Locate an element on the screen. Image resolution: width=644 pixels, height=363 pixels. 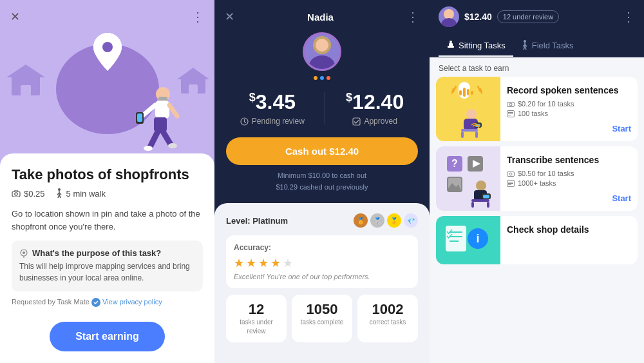
stat-number-correct: 1002 is located at coordinates (388, 309).